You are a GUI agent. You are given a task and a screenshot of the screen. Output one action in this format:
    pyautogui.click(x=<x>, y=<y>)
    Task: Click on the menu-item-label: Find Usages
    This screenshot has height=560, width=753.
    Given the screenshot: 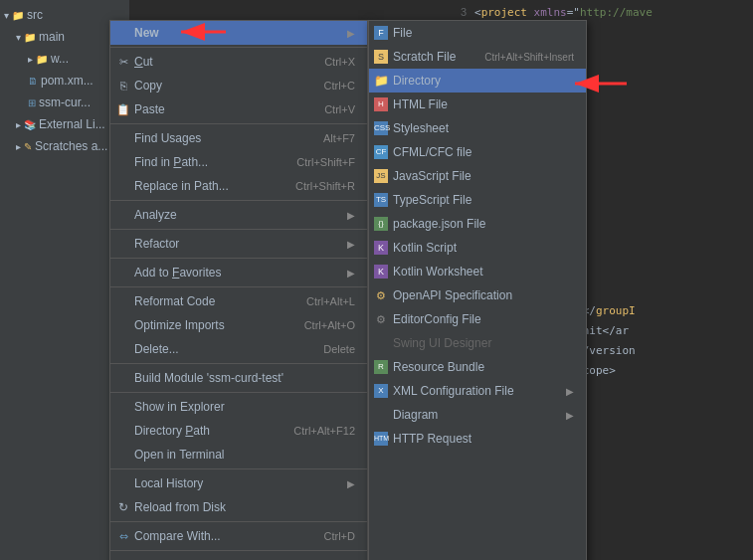 What is the action you would take?
    pyautogui.click(x=167, y=138)
    